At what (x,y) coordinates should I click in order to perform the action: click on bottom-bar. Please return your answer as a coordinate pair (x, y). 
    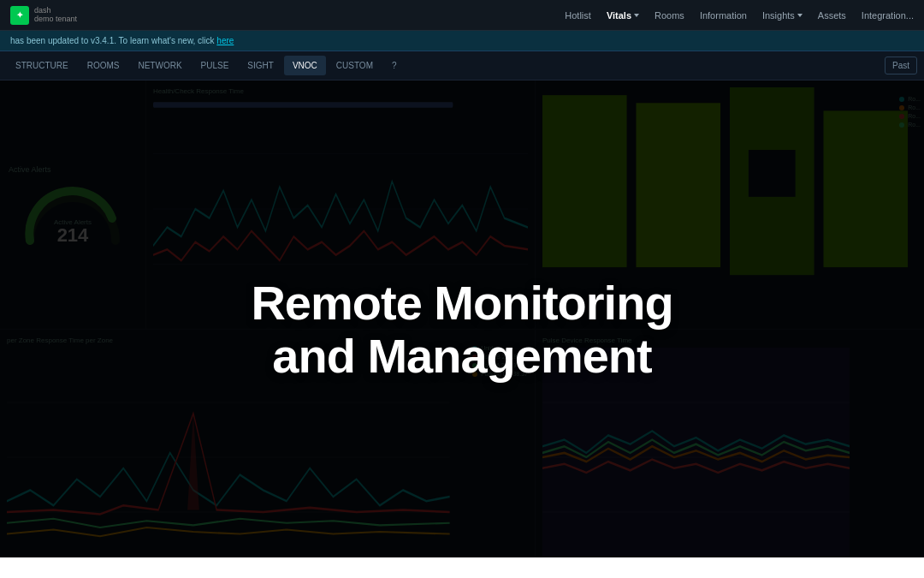
    Looking at the image, I should click on (462, 568).